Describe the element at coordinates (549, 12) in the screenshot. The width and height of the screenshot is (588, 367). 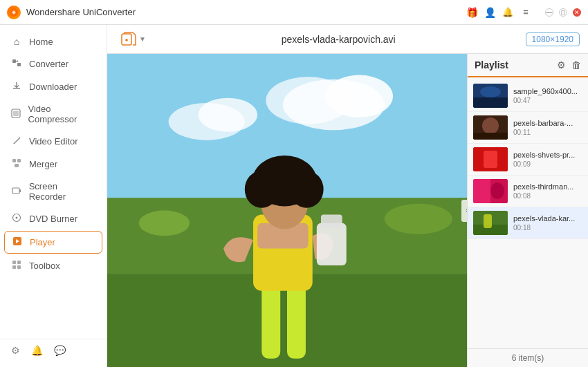
I see `minimize-button: —` at that location.